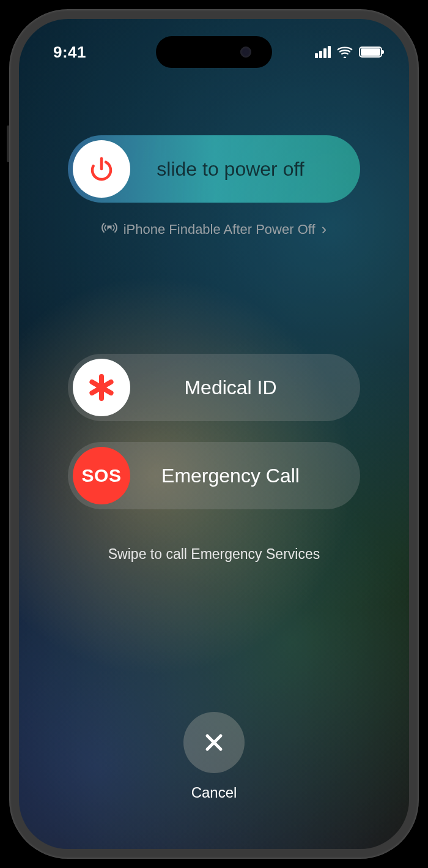  I want to click on emergency-call-knob: SOS, so click(101, 476).